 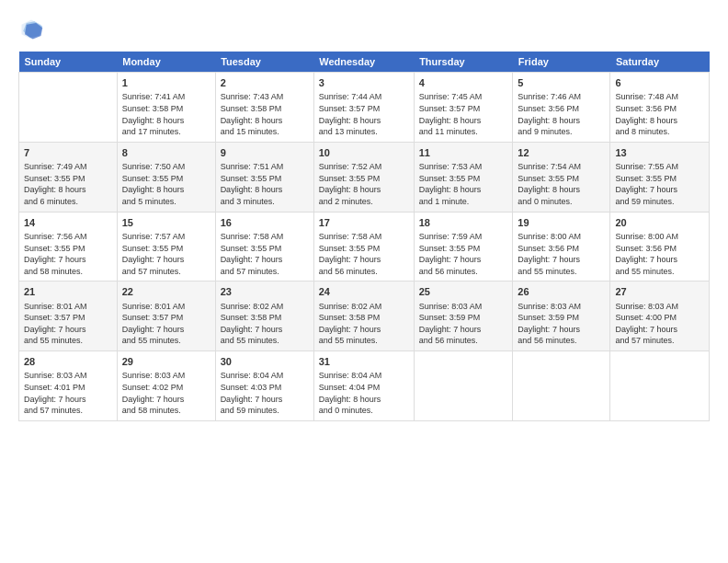 What do you see at coordinates (463, 63) in the screenshot?
I see `col-header-thursday: Thursday` at bounding box center [463, 63].